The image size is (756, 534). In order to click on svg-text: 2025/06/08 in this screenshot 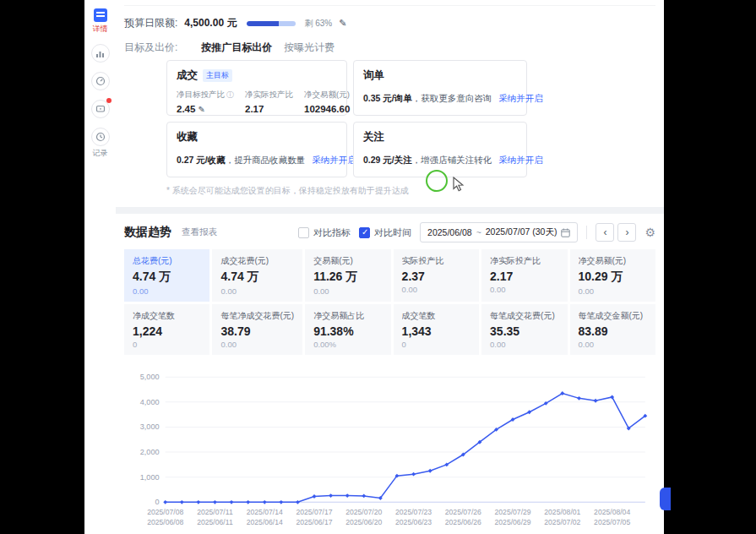, I will do `click(166, 522)`.